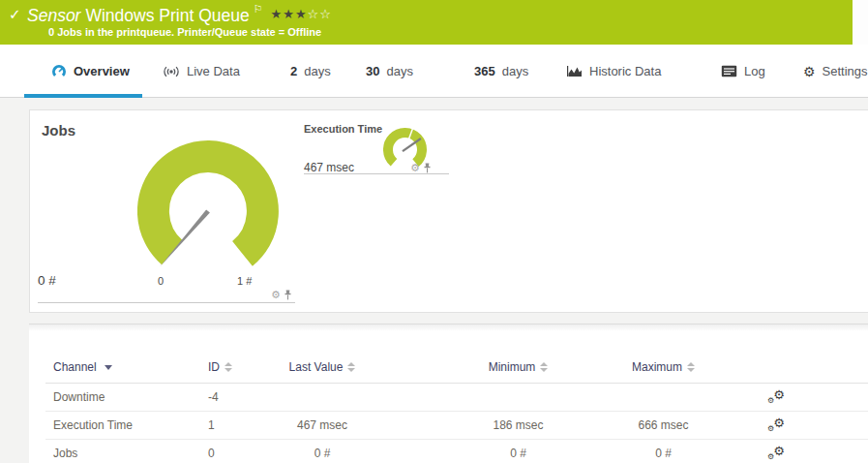 The height and width of the screenshot is (463, 868). Describe the element at coordinates (664, 453) in the screenshot. I see `cell-maximum: 0 #` at that location.